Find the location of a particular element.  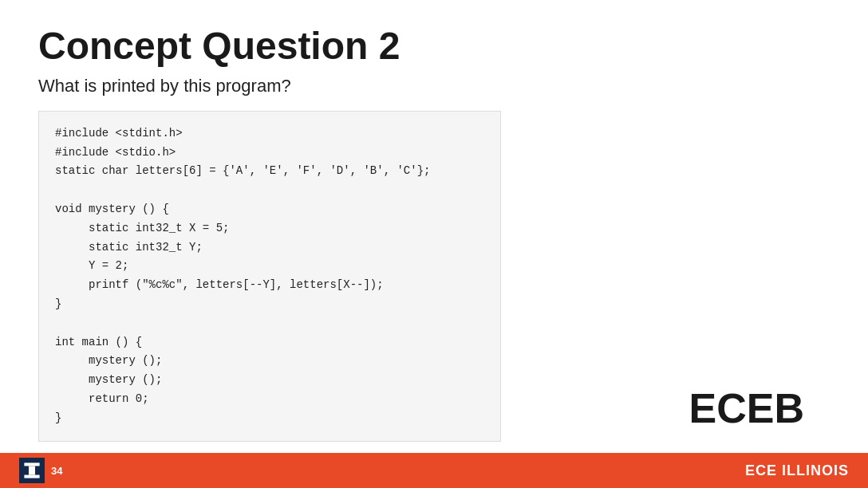

footer-page-number: 34 is located at coordinates (57, 470).